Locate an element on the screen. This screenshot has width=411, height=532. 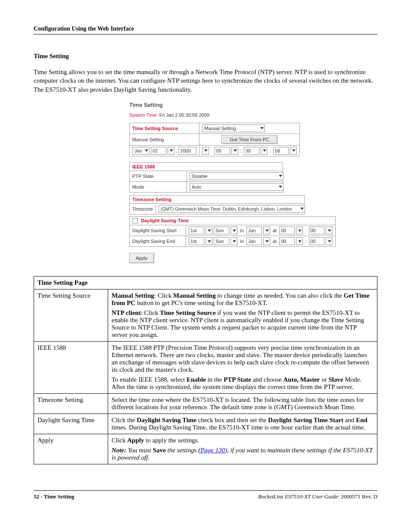
section-heading: Time Setting is located at coordinates (206, 56).